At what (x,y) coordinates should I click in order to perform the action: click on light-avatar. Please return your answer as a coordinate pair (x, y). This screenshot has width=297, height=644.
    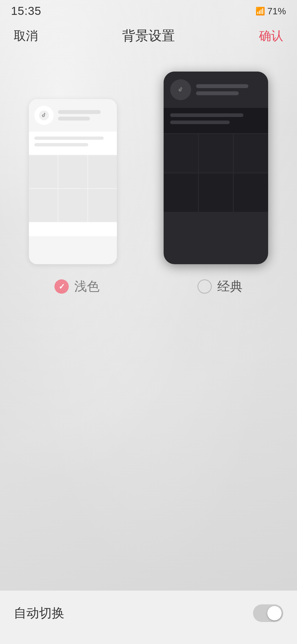
    Looking at the image, I should click on (44, 115).